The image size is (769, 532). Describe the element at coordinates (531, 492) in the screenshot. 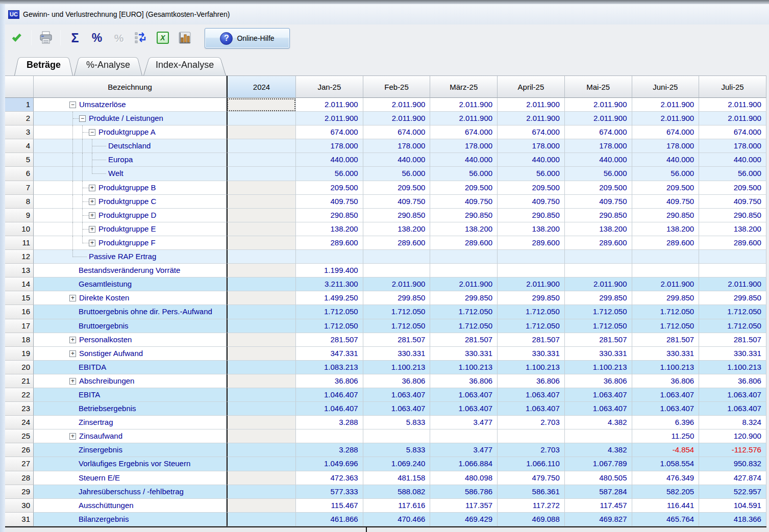

I see `cell-april-25: 586.361` at that location.